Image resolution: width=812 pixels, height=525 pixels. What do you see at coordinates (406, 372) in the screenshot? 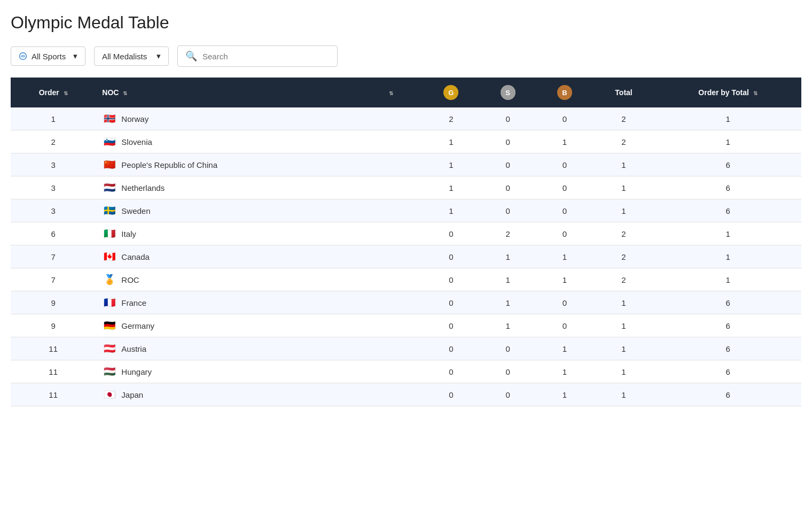
I see `table-row: 11 🇭🇺 Hungary 0 0 1 1 6` at bounding box center [406, 372].